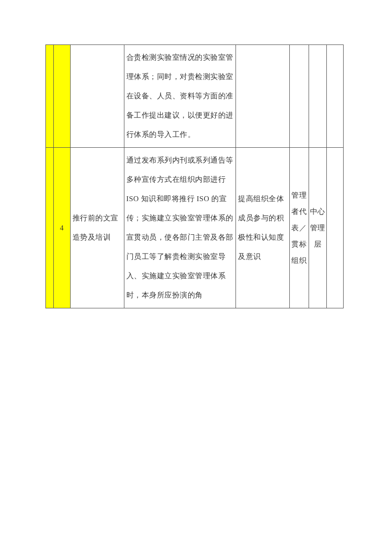 This screenshot has width=392, height=555. What do you see at coordinates (335, 96) in the screenshot?
I see `cell-row1-col8` at bounding box center [335, 96].